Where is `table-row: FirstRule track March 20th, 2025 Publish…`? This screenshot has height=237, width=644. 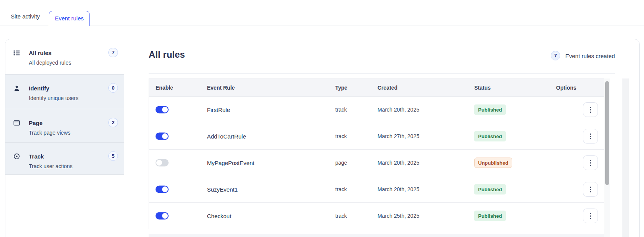
table-row: FirstRule track March 20th, 2025 Publish… is located at coordinates (376, 110).